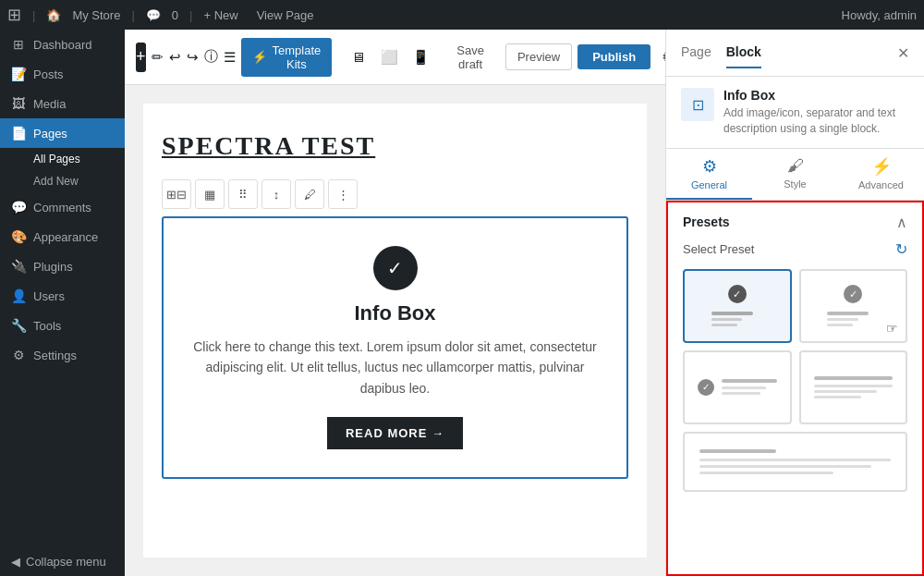  What do you see at coordinates (63, 562) in the screenshot?
I see `collapse-menu-btn: ◀ Collapse menu` at bounding box center [63, 562].